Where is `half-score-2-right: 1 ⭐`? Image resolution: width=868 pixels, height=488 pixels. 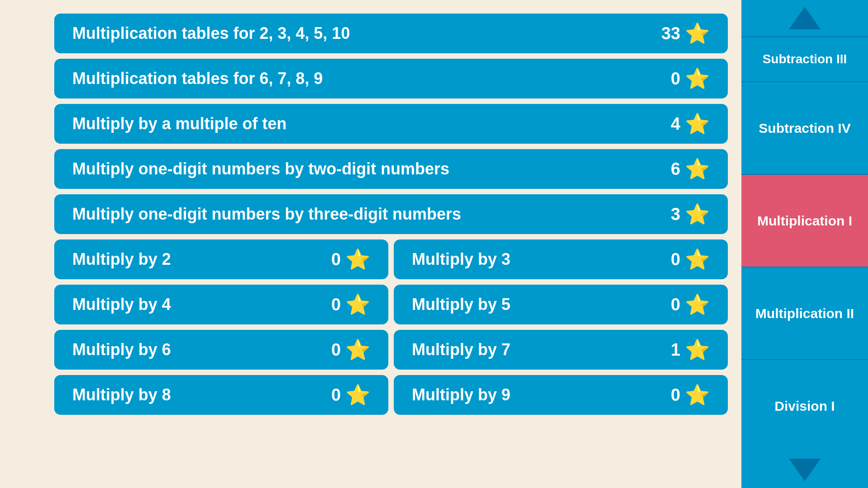
half-score-2-right: 1 ⭐ is located at coordinates (689, 350).